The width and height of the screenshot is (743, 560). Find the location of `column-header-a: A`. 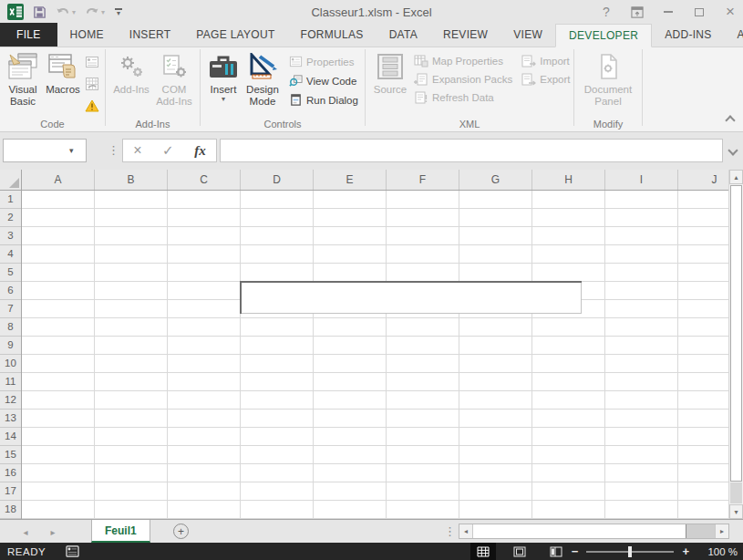

column-header-a: A is located at coordinates (58, 181).